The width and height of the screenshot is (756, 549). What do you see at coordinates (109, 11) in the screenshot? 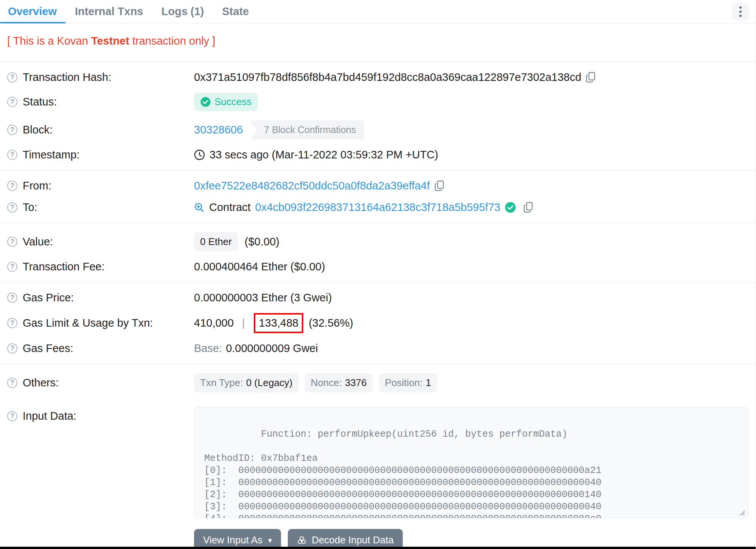
I see `tab-internal-txns: Internal Txns` at bounding box center [109, 11].